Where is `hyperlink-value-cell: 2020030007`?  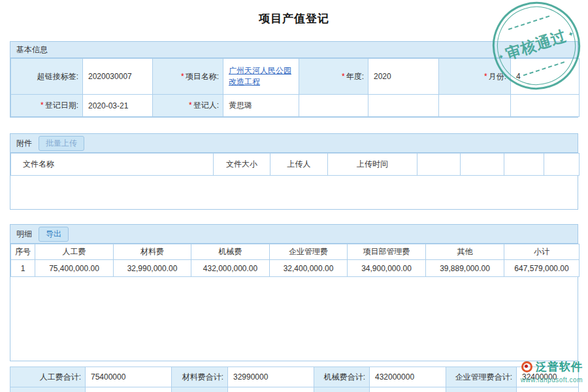
hyperlink-value-cell: 2020030007 is located at coordinates (118, 77).